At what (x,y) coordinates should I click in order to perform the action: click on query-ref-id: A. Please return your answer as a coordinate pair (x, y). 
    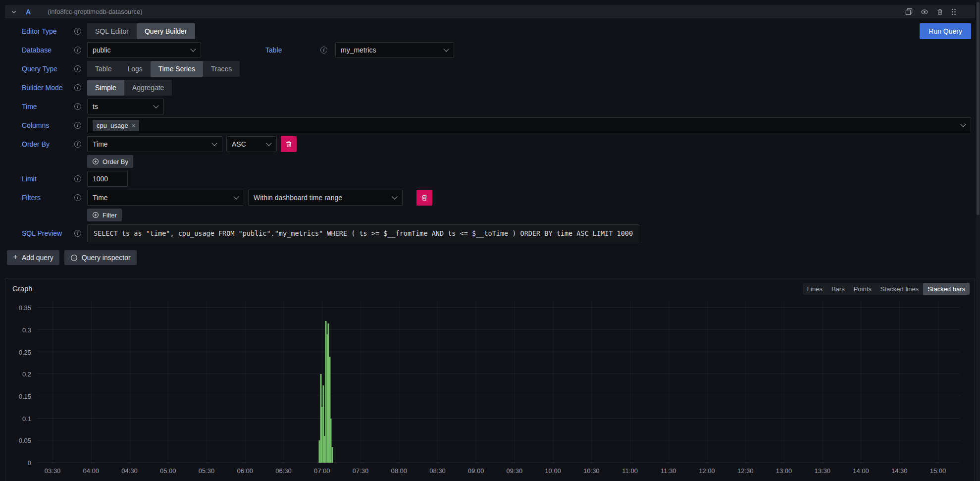
    Looking at the image, I should click on (28, 12).